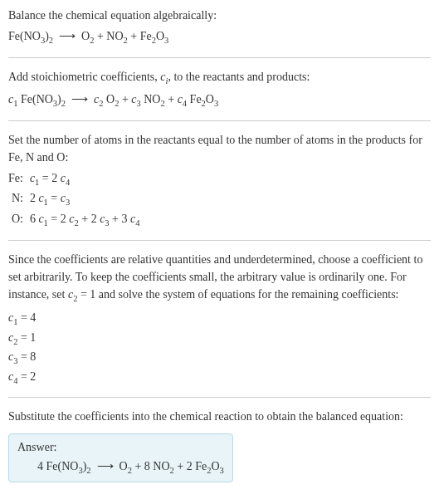 This screenshot has width=439, height=504. What do you see at coordinates (121, 458) in the screenshot?
I see `answer-box: Answer: 4 Fe(NO3)2 ⟶ O2 + 8 NO2 + 2 Fe2O…` at bounding box center [121, 458].